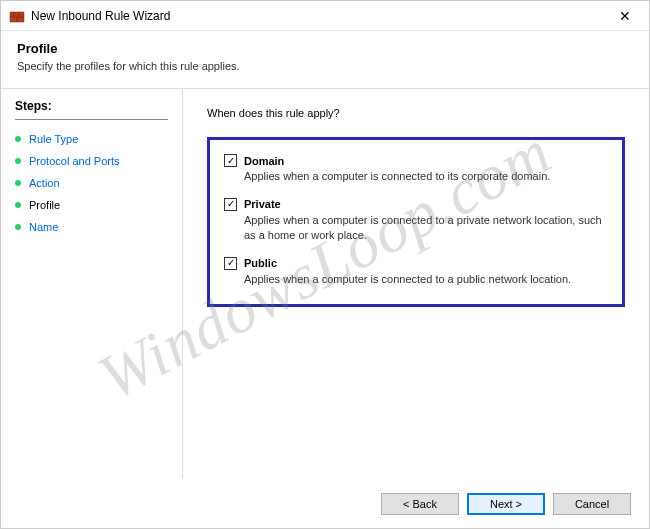 Image resolution: width=650 pixels, height=529 pixels. I want to click on page-description: Specify the profiles for which this rule…, so click(325, 66).